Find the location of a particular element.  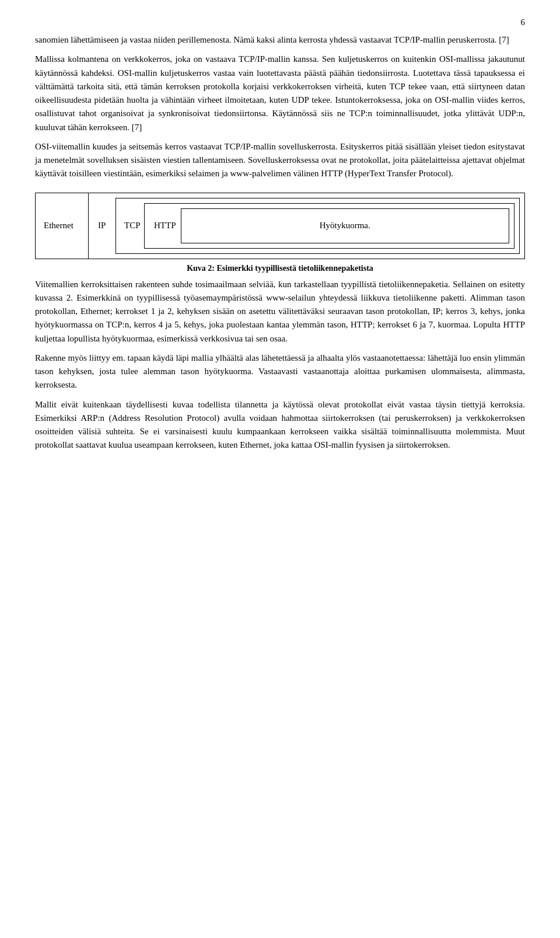

tcp-outer-box: TCP HTTP Hyötykuorma. is located at coordinates (317, 226).